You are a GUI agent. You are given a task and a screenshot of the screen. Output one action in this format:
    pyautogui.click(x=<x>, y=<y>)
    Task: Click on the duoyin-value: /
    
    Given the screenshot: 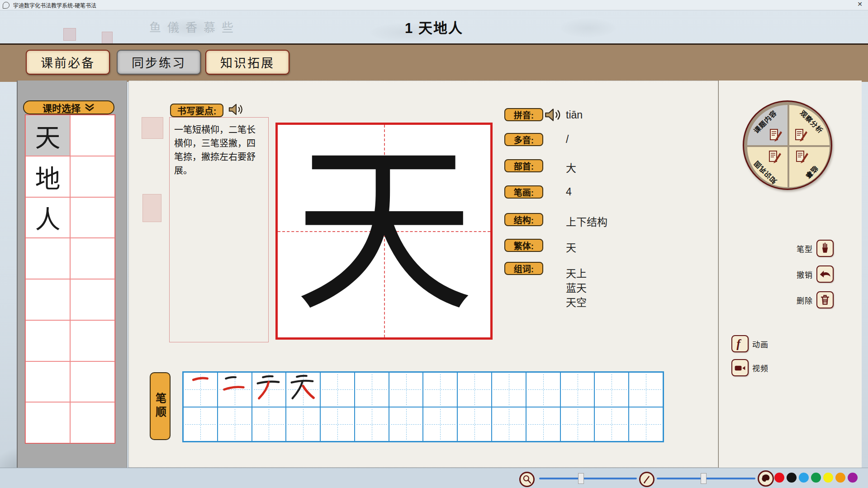 What is the action you would take?
    pyautogui.click(x=567, y=139)
    